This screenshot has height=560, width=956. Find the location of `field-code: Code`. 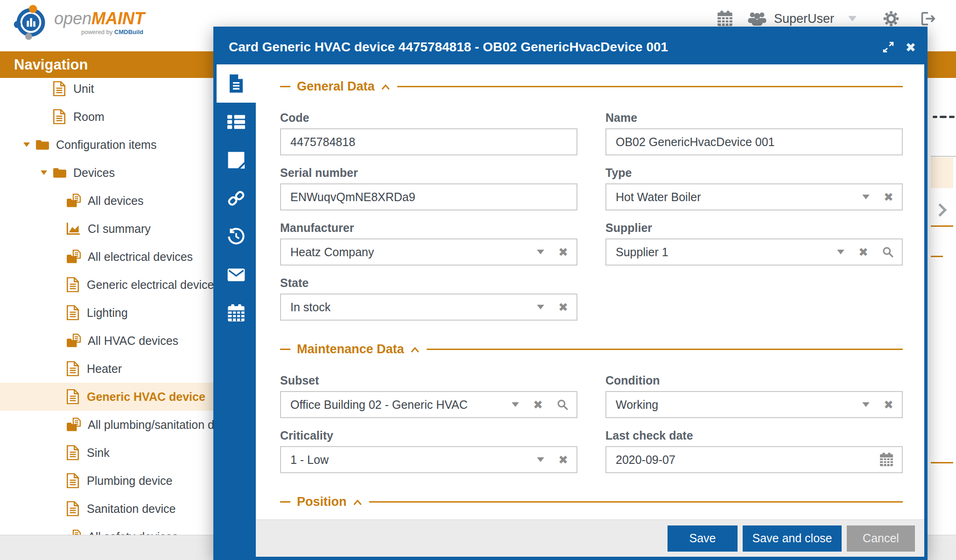

field-code: Code is located at coordinates (429, 133).